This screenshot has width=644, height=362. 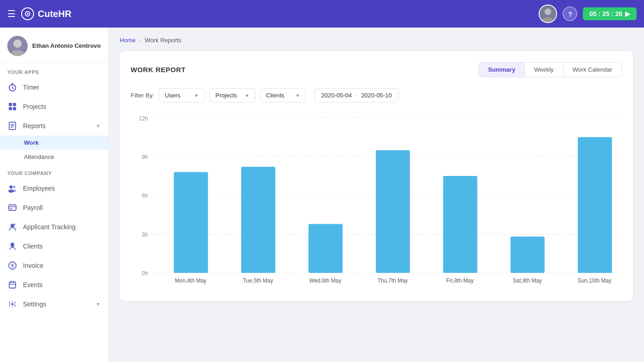 I want to click on svg-text: Sun,10th May, so click(x=595, y=281).